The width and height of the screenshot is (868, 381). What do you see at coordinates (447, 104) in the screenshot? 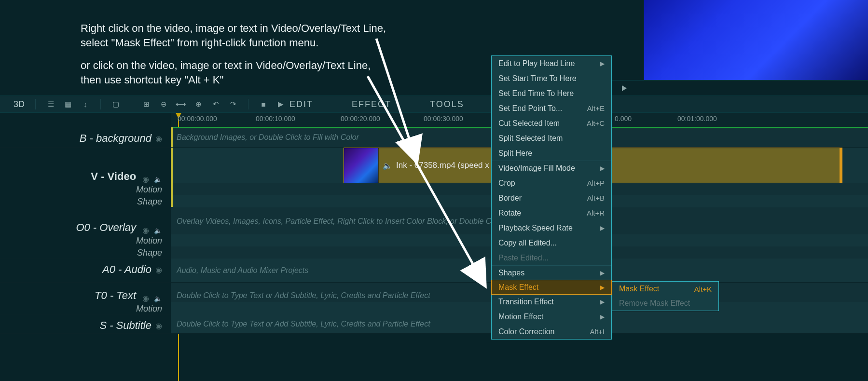
I see `tab-tools: TOOLS` at bounding box center [447, 104].